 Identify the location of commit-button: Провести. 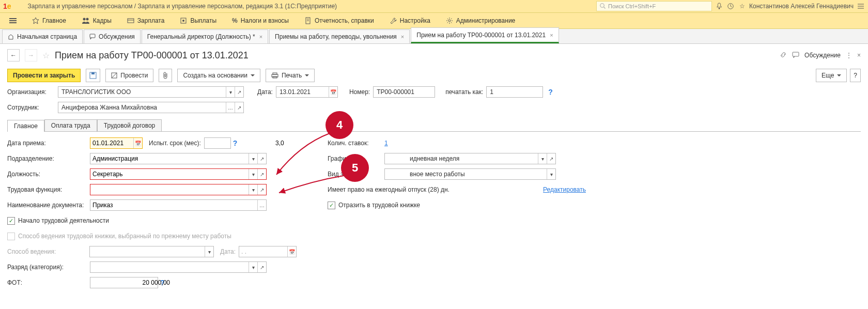
(129, 75).